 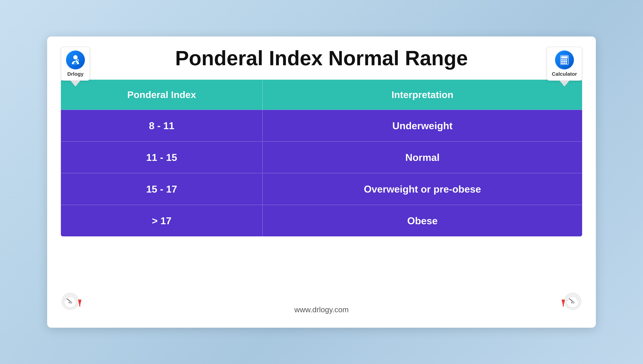 What do you see at coordinates (422, 126) in the screenshot?
I see `interpretation-1: Underweight` at bounding box center [422, 126].